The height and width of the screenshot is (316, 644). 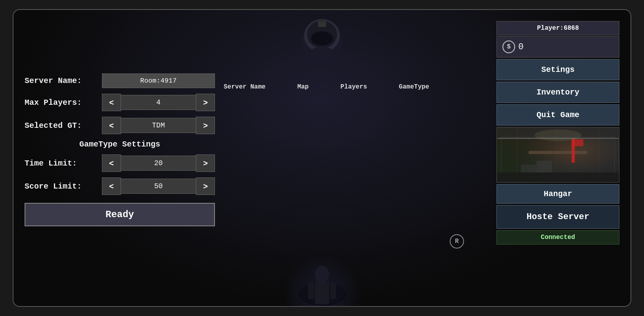 I want to click on map-preview, so click(x=558, y=155).